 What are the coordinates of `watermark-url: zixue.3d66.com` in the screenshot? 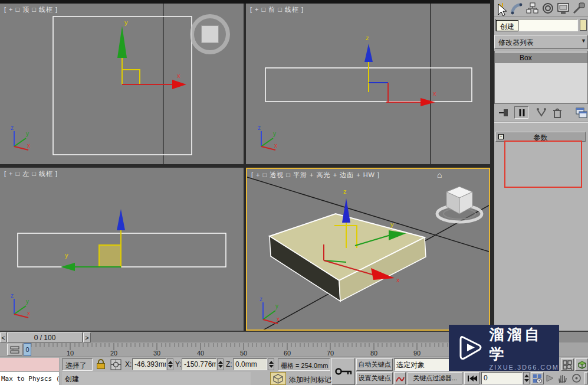 It's located at (524, 367).